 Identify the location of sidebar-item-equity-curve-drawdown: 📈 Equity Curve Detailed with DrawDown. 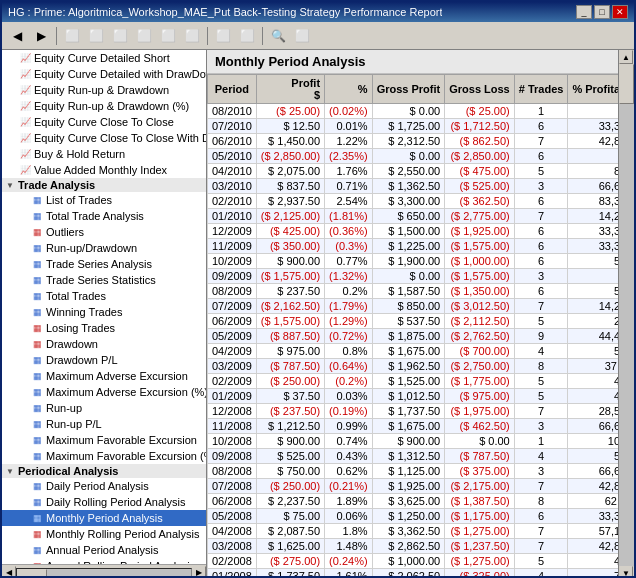
(104, 74).